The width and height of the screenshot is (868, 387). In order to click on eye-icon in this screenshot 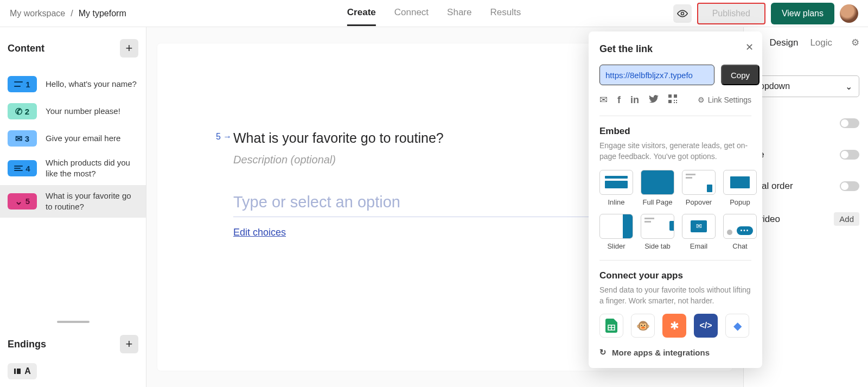, I will do `click(682, 14)`.